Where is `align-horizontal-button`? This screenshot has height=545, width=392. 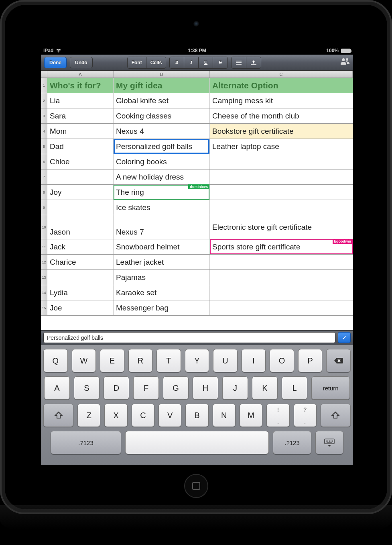
align-horizontal-button is located at coordinates (239, 63).